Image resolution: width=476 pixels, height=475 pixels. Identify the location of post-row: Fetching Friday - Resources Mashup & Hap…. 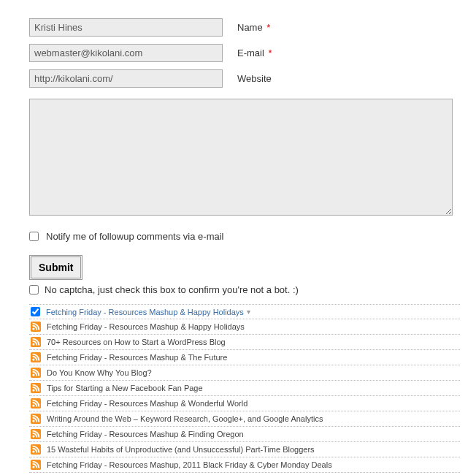
(245, 327).